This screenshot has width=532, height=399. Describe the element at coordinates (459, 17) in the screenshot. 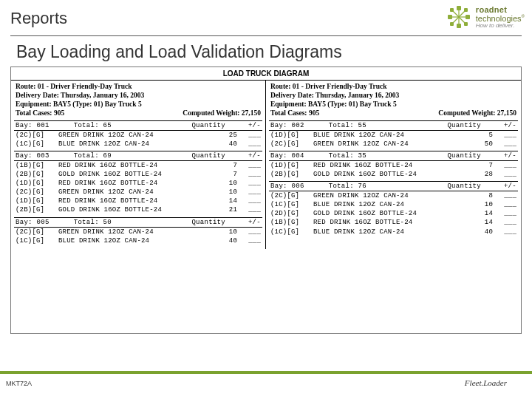

I see `roadnet-logo-icon` at that location.